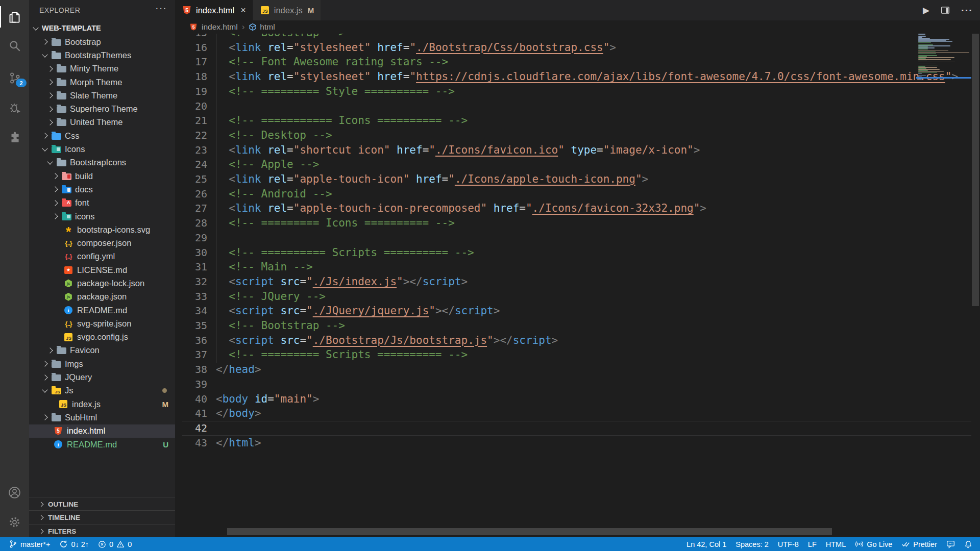 This screenshot has height=551, width=980. I want to click on tree-folder-font: font, so click(102, 203).